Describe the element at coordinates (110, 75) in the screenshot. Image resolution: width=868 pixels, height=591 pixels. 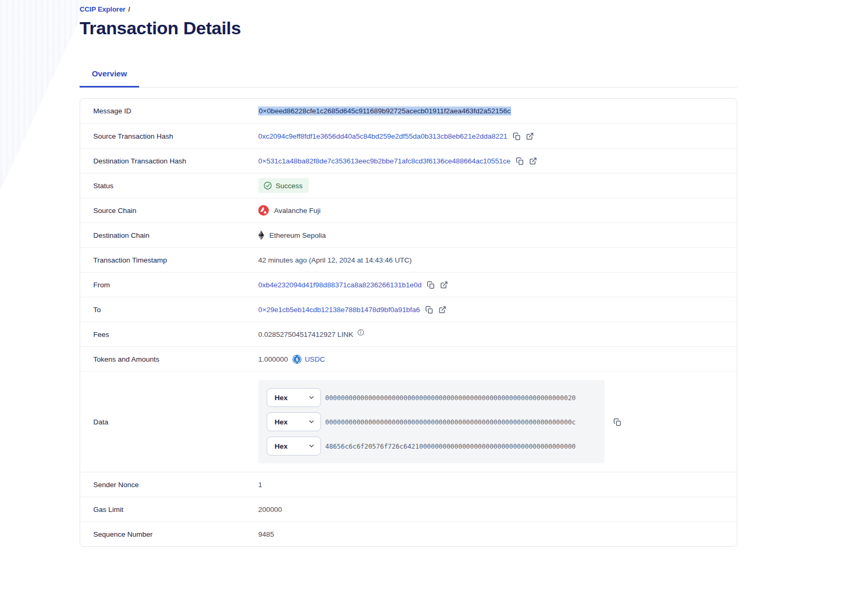
I see `tab-overview: Overview` at that location.